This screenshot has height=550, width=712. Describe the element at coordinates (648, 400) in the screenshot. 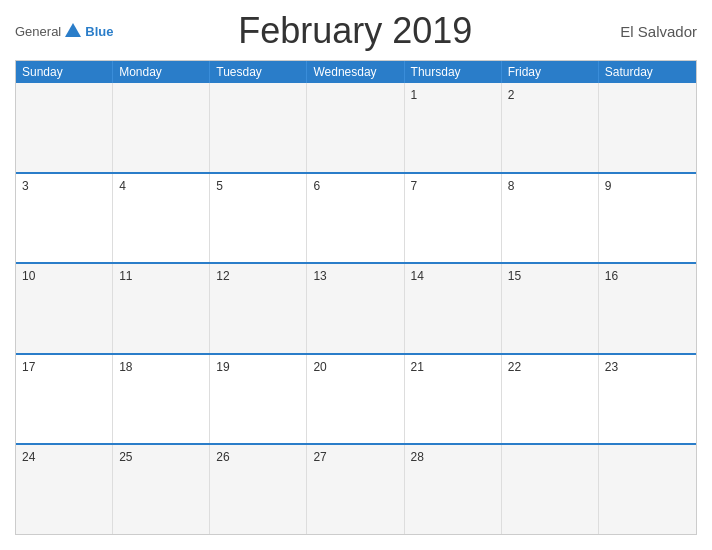

I see `day-cell: 23` at that location.